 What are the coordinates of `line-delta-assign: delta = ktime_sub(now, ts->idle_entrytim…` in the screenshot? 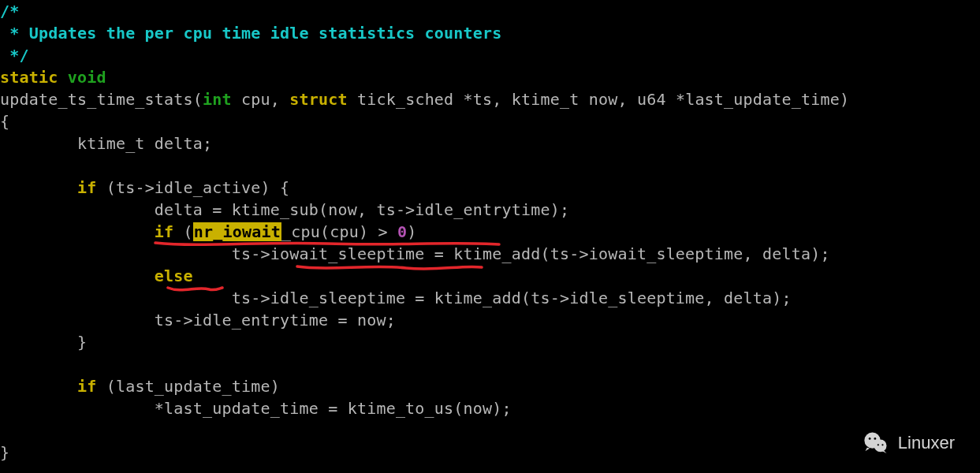 It's located at (285, 210).